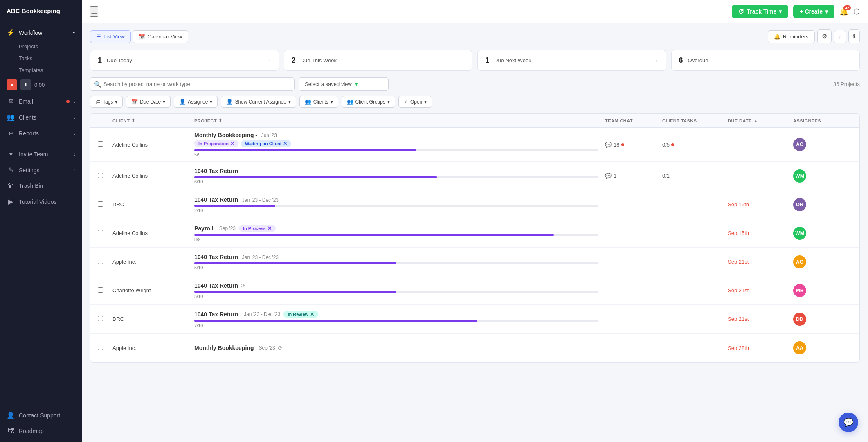 The height and width of the screenshot is (442, 868). What do you see at coordinates (378, 61) in the screenshot?
I see `summary-card-due-week: 2 Due This Week →` at bounding box center [378, 61].